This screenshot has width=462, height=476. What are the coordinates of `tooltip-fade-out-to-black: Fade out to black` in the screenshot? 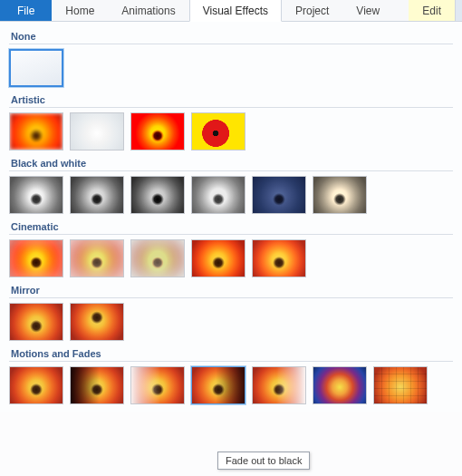 It's located at (264, 461).